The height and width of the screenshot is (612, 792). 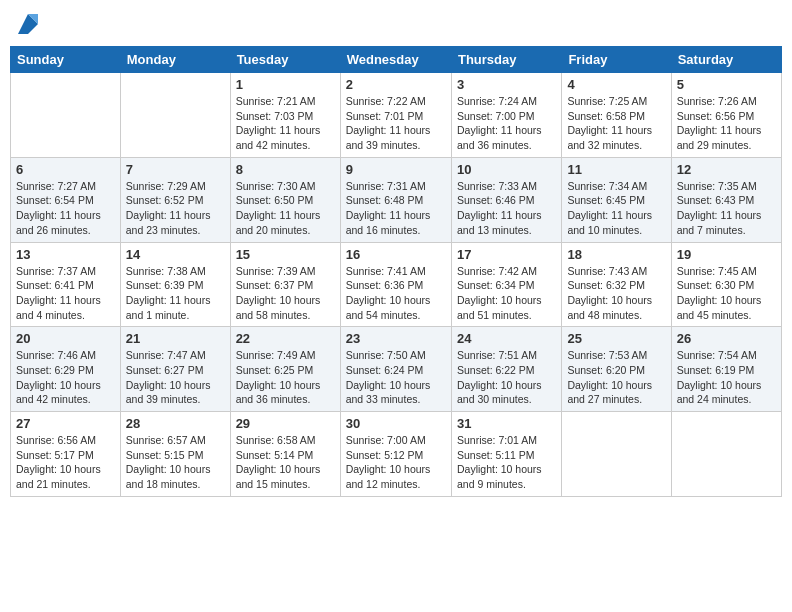 What do you see at coordinates (616, 116) in the screenshot?
I see `calendar-cell: 4Sunrise: 7:25 AMSunset: 6:58 PMDaylight…` at bounding box center [616, 116].